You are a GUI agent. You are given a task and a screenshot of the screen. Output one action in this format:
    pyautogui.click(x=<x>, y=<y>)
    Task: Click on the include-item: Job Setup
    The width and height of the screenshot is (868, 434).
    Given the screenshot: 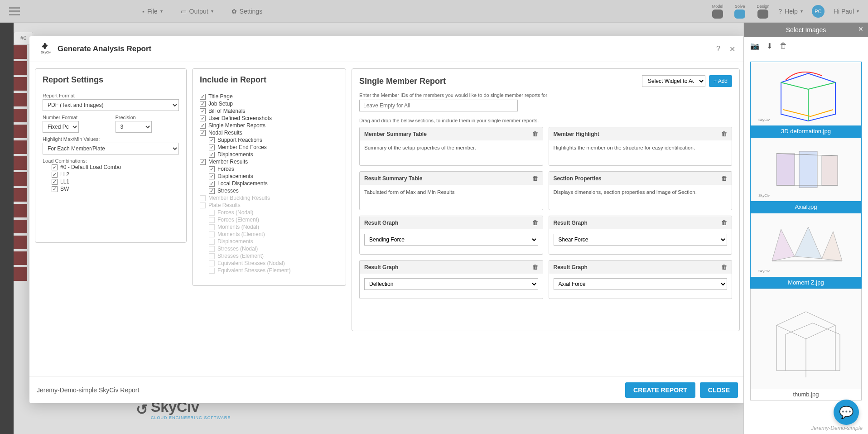 What is the action you would take?
    pyautogui.click(x=269, y=104)
    